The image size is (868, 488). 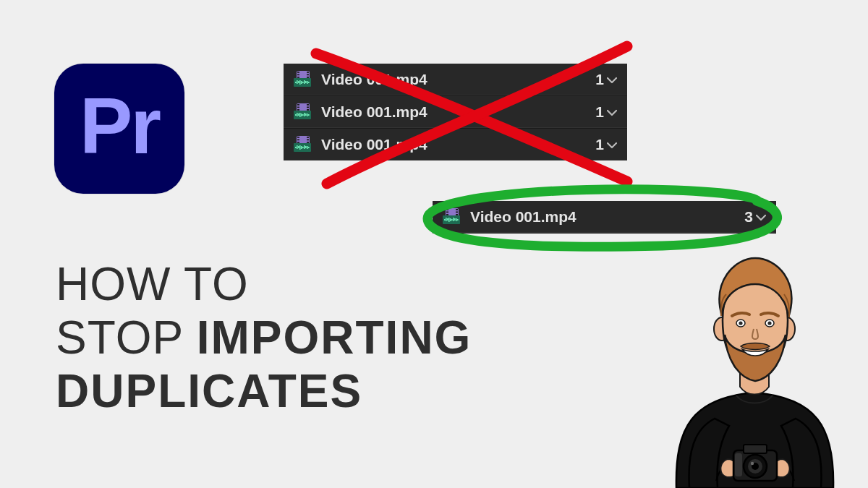 I want to click on consolidated-clip-panel: Video 001.mp4 3, so click(x=605, y=217).